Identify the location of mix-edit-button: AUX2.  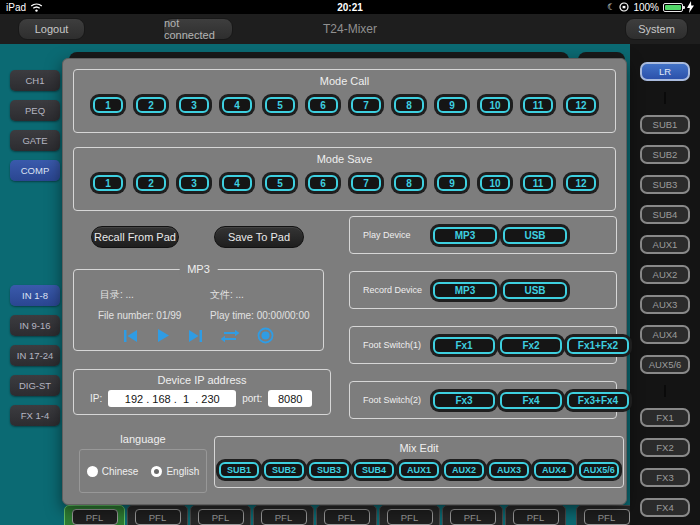
(464, 470).